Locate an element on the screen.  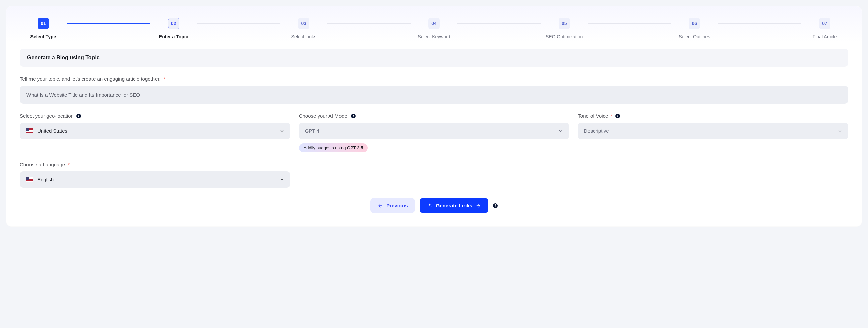
step-number: 02 is located at coordinates (174, 24).